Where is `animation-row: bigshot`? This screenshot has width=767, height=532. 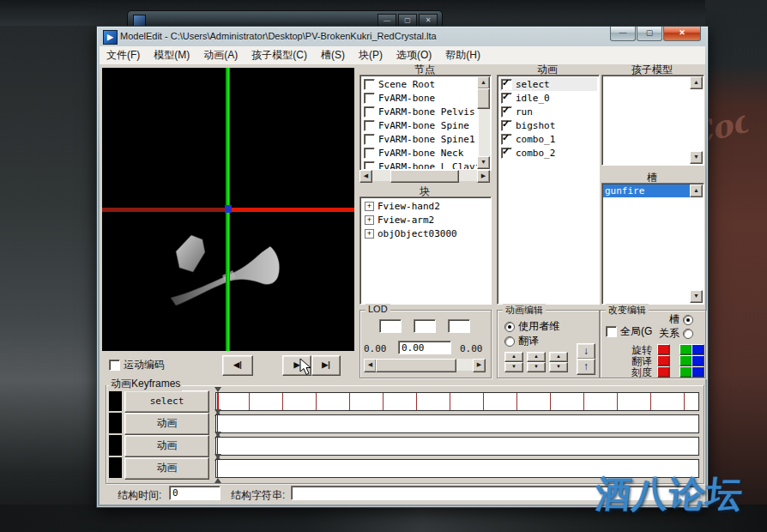 animation-row: bigshot is located at coordinates (548, 125).